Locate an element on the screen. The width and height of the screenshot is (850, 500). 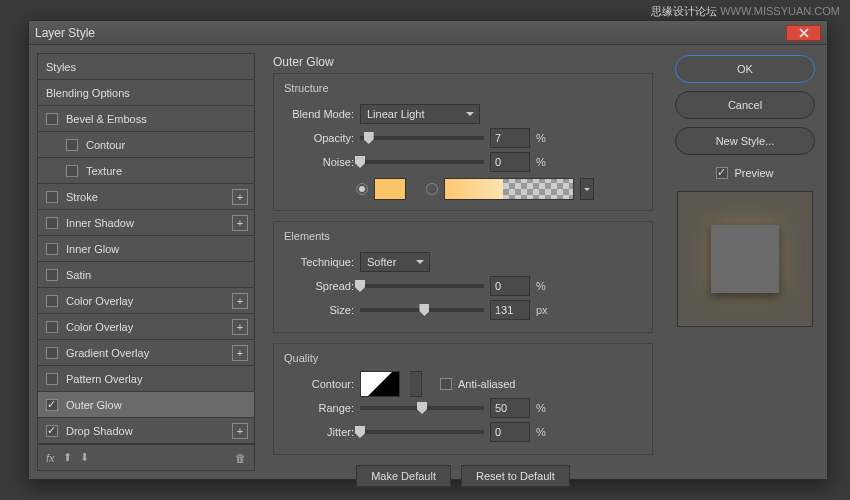
inner-glow-item: Inner Glow is located at coordinates (146, 249).